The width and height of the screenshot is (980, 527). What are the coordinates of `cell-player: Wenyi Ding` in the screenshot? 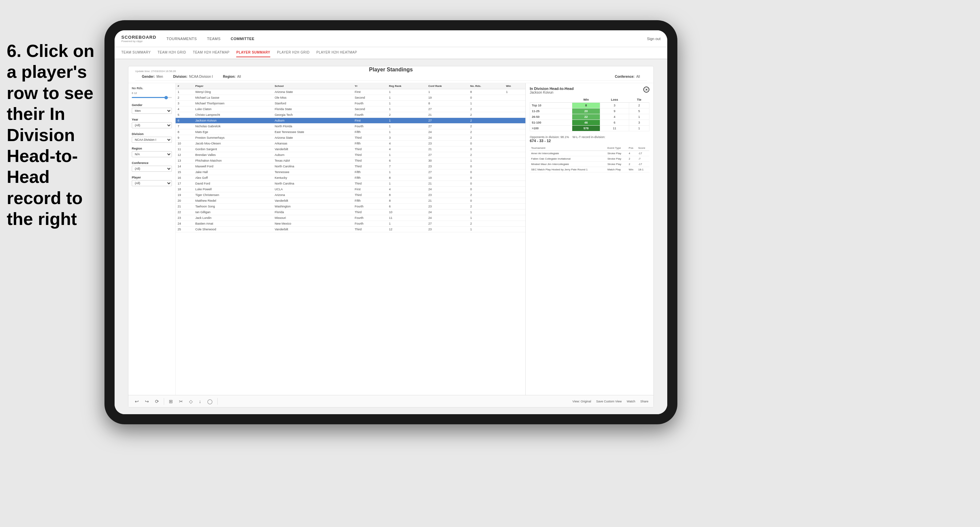 It's located at (233, 92).